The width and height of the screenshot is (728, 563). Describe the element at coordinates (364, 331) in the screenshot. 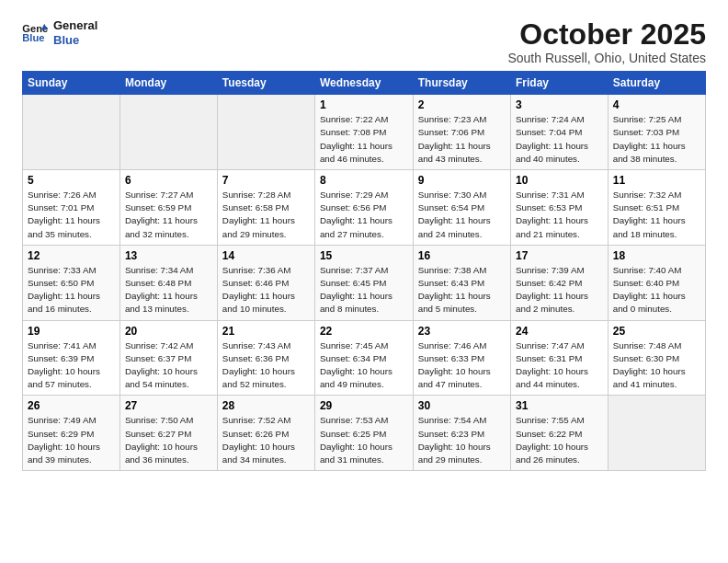

I see `day-number: 22` at that location.